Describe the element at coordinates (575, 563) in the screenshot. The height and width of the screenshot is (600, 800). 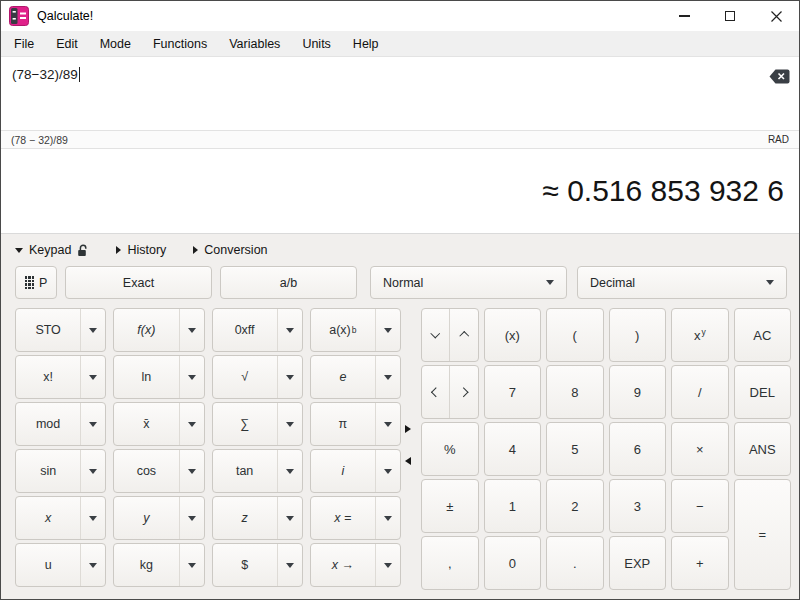
I see `key-decimal-point: .` at that location.